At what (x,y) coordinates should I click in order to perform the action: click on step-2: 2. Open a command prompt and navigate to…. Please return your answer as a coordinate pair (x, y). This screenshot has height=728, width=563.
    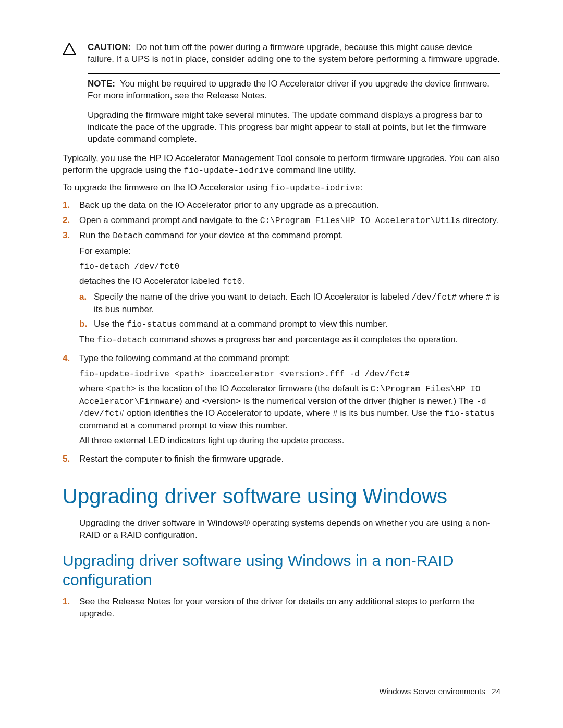
    Looking at the image, I should click on (282, 221).